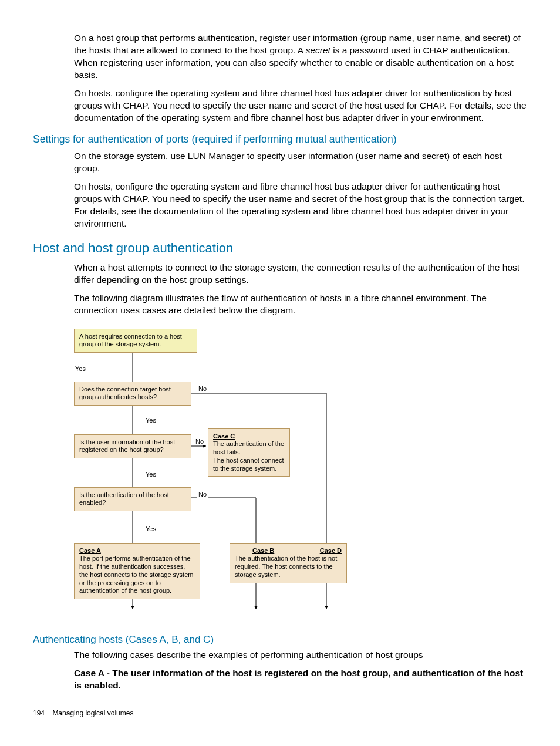  I want to click on subheading-settings: Settings for authentication of ports (re…, so click(280, 140).